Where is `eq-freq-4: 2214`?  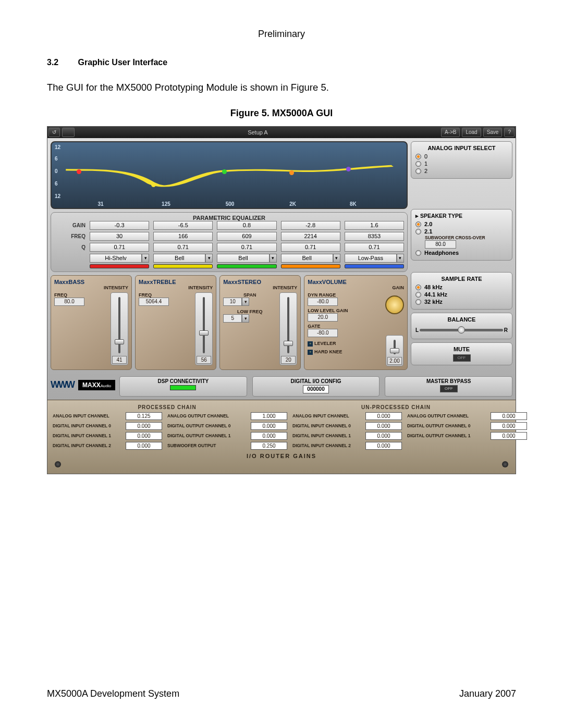
eq-freq-4: 2214 is located at coordinates (311, 237).